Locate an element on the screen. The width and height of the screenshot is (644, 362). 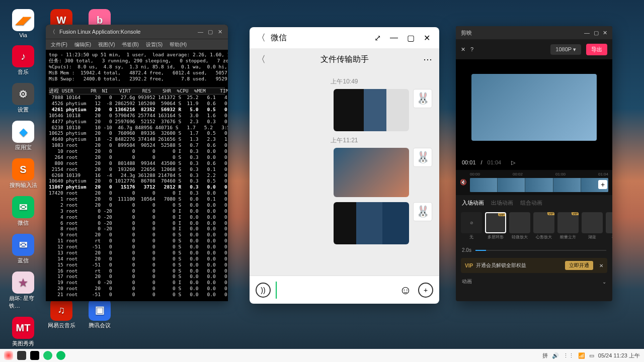
desktop-icon: ♪音乐 is located at coordinates (23, 60).